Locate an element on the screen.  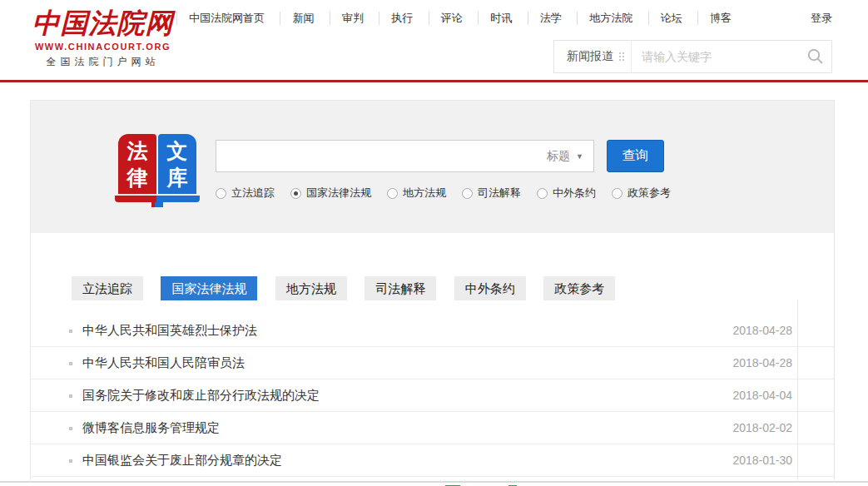
search-icon is located at coordinates (816, 57).